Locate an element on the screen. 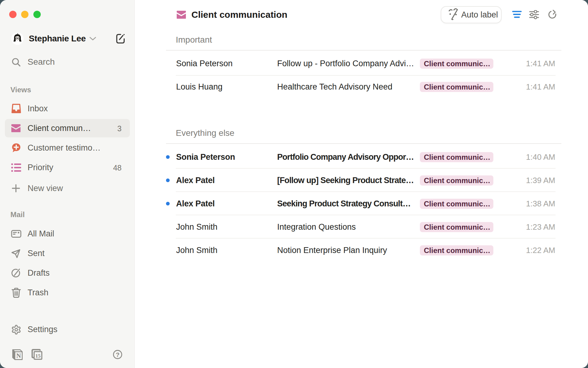 This screenshot has height=368, width=588. svg-text: N is located at coordinates (18, 356).